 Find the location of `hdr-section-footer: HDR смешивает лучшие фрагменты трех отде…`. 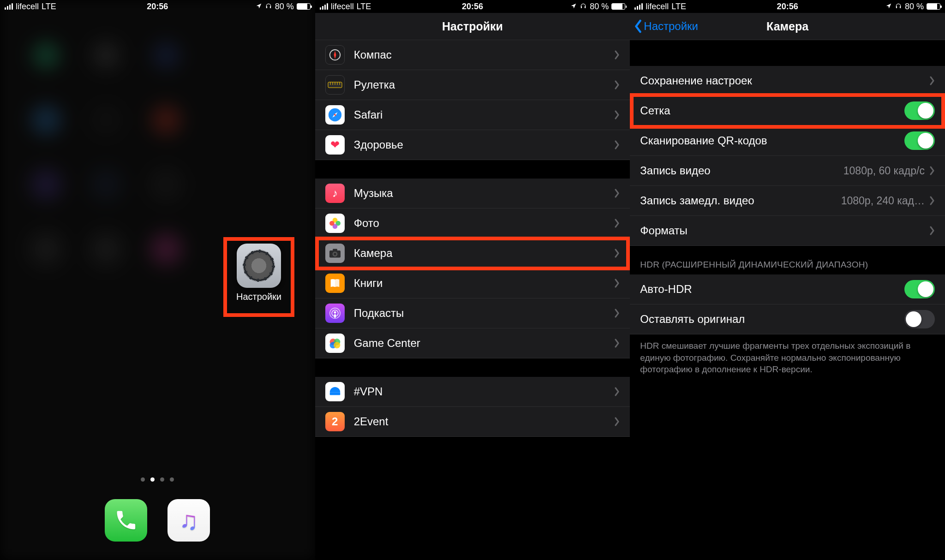

hdr-section-footer: HDR смешивает лучшие фрагменты трех отде… is located at coordinates (787, 360).